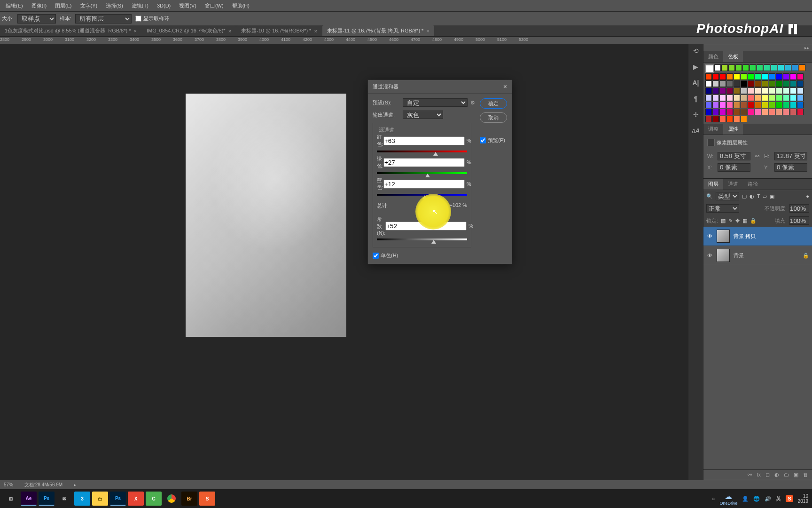  Describe the element at coordinates (713, 499) in the screenshot. I see `tray-expand-icon: »` at that location.